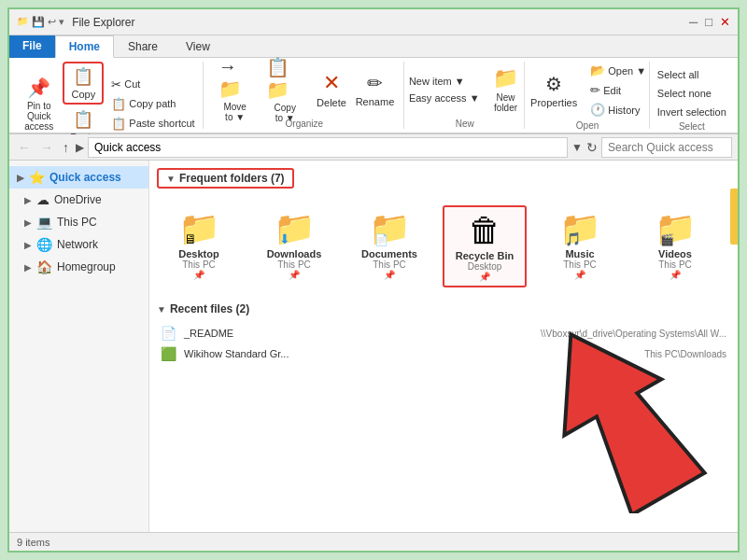 The height and width of the screenshot is (560, 747). Describe the element at coordinates (580, 265) in the screenshot. I see `music-folder-sub: This PC` at that location.